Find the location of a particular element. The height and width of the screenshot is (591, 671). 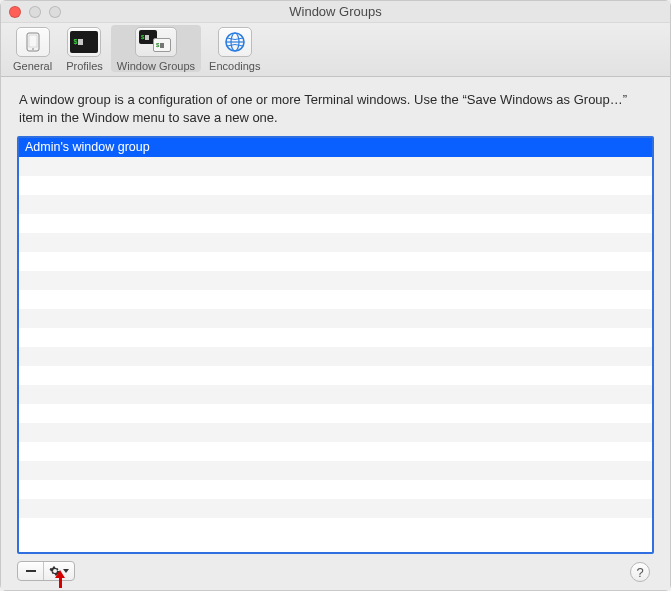

help-label: ? is located at coordinates (640, 572).